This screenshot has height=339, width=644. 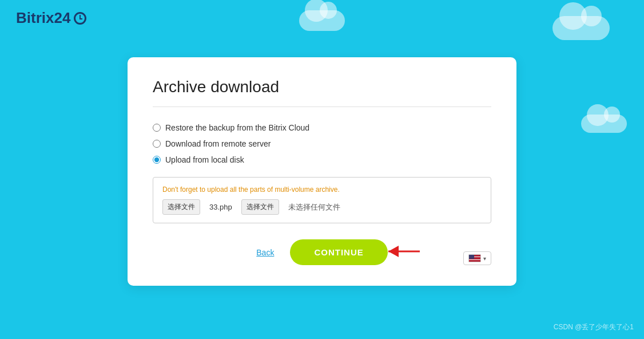 What do you see at coordinates (322, 190) in the screenshot?
I see `upload-hint: Don't forget to upload all the parts of …` at bounding box center [322, 190].